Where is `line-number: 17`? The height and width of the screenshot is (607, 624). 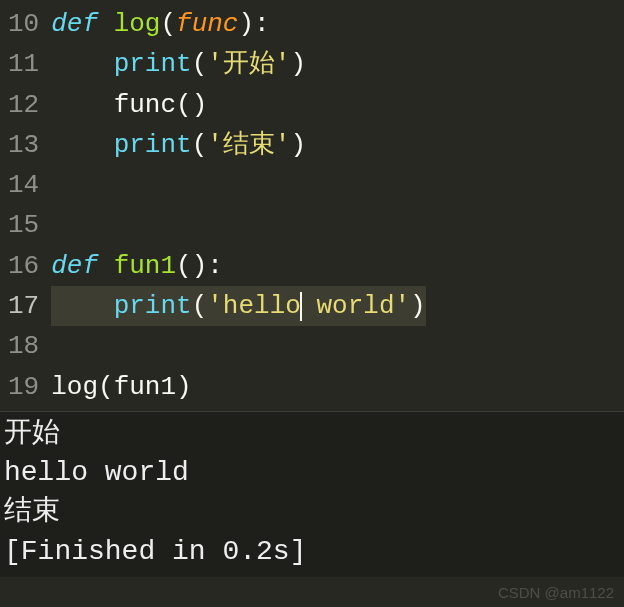
line-number: 17 is located at coordinates (24, 306).